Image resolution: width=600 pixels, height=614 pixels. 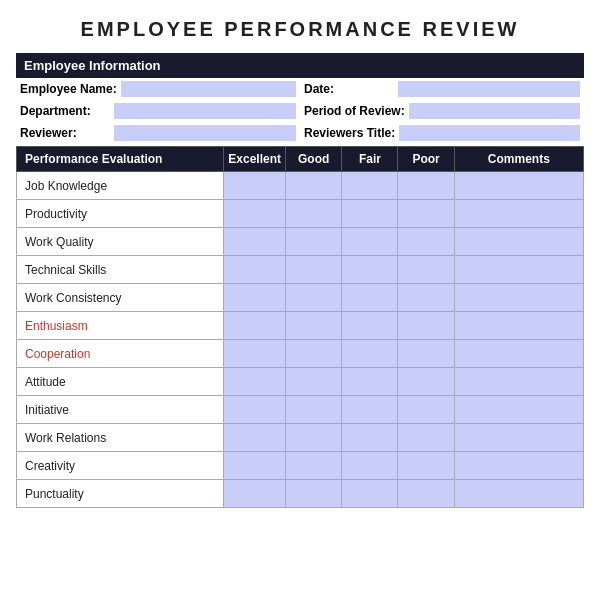 I want to click on reviewer-label: Reviewer:, so click(x=65, y=133).